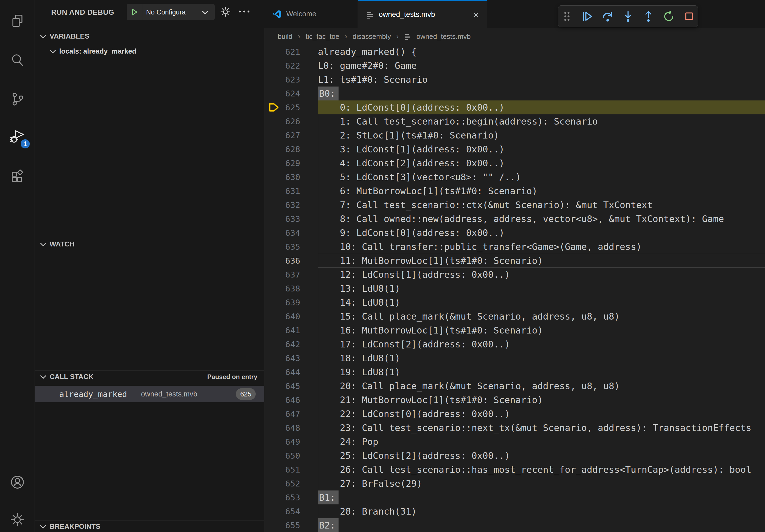 This screenshot has height=532, width=765. Describe the element at coordinates (514, 177) in the screenshot. I see `code-line-630: 6305: LdConst[3](vector<u8>: "" /..)` at that location.